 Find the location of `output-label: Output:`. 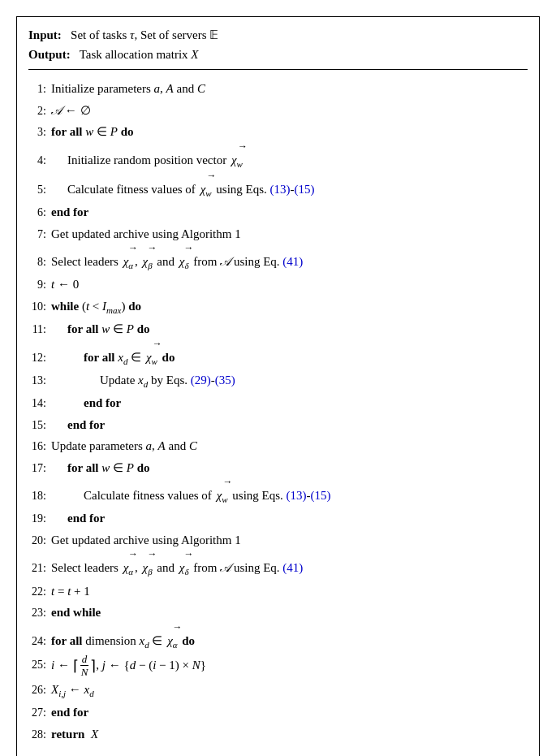

output-label: Output: is located at coordinates (50, 54).